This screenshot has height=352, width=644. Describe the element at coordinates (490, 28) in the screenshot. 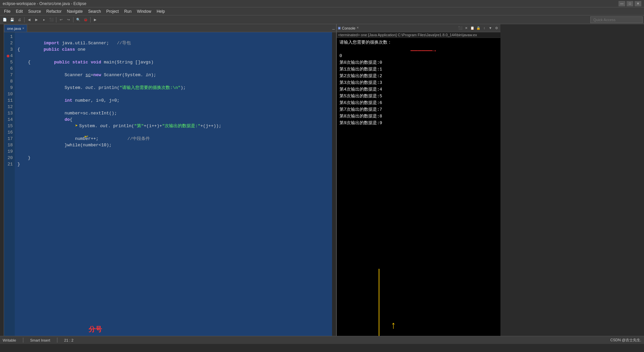

I see `console-btn-6: ▼` at that location.